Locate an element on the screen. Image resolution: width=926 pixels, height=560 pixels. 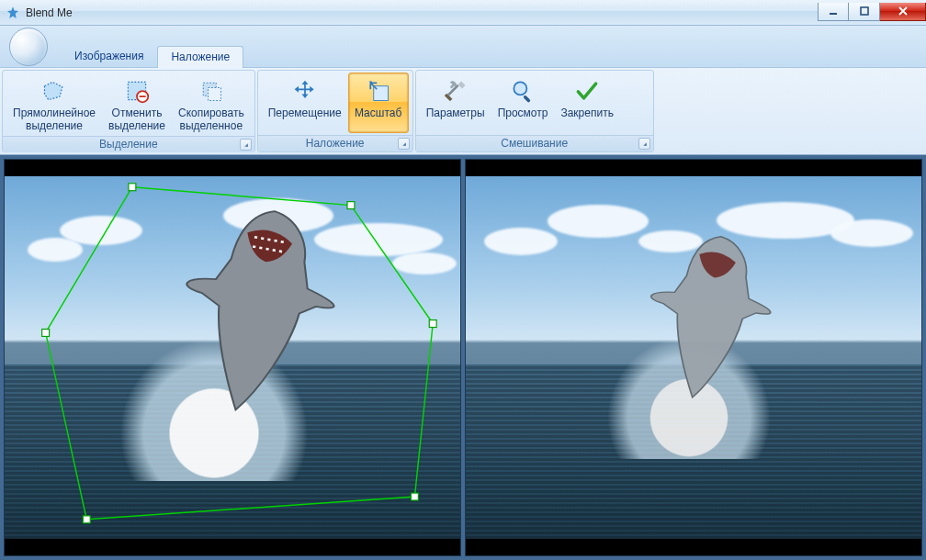
app-orb-button is located at coordinates (28, 47).